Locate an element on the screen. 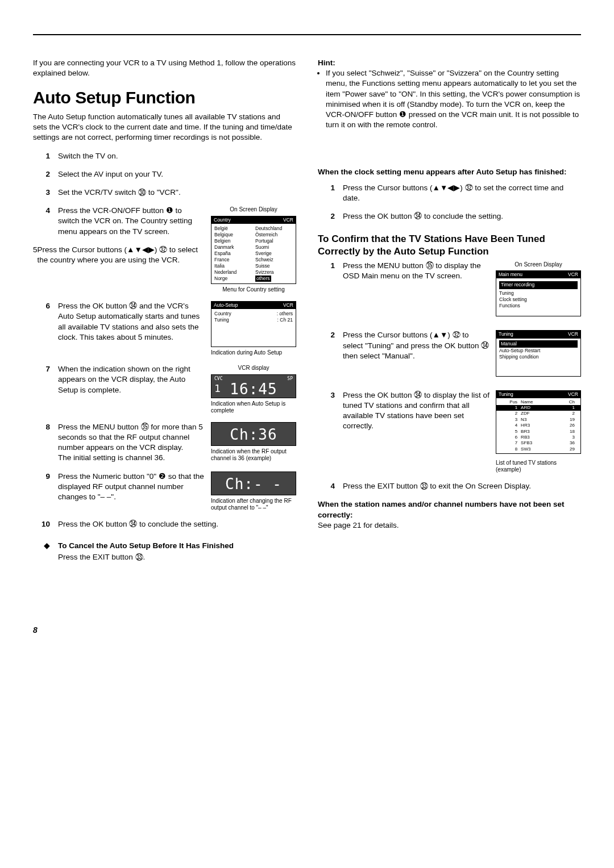 The width and height of the screenshot is (614, 868). vcr-display-complete: CVCSP 1 16:45 is located at coordinates (254, 386).